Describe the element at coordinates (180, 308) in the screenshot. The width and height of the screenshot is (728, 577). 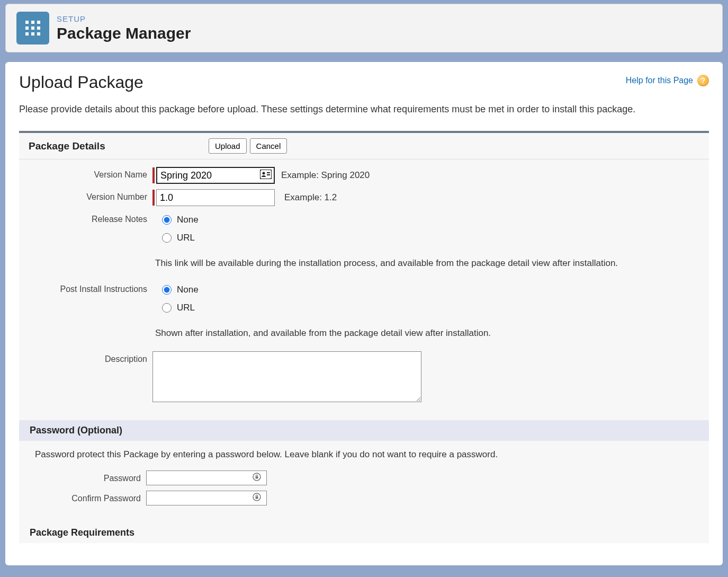
I see `post-install-url-option: URL` at that location.